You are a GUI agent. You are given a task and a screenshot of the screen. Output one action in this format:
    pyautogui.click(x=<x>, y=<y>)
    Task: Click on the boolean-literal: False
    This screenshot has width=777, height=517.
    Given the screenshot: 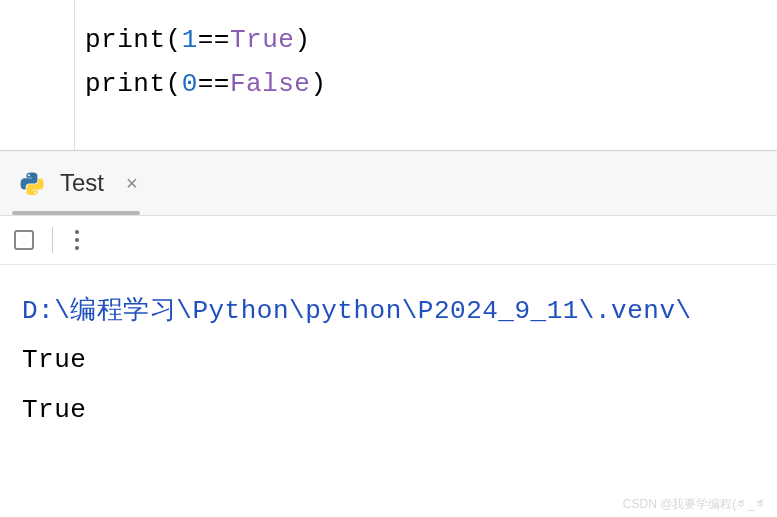 What is the action you would take?
    pyautogui.click(x=270, y=84)
    